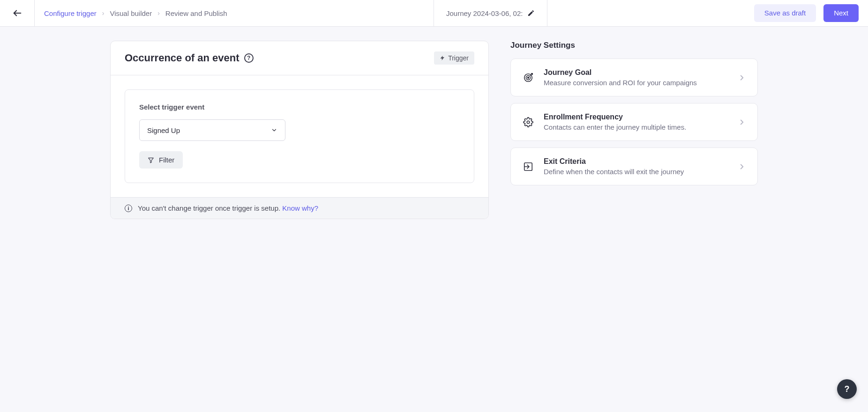  Describe the element at coordinates (634, 122) in the screenshot. I see `setting-card-enrollment-frequency: Enrollment Frequency Contacts can enter …` at that location.